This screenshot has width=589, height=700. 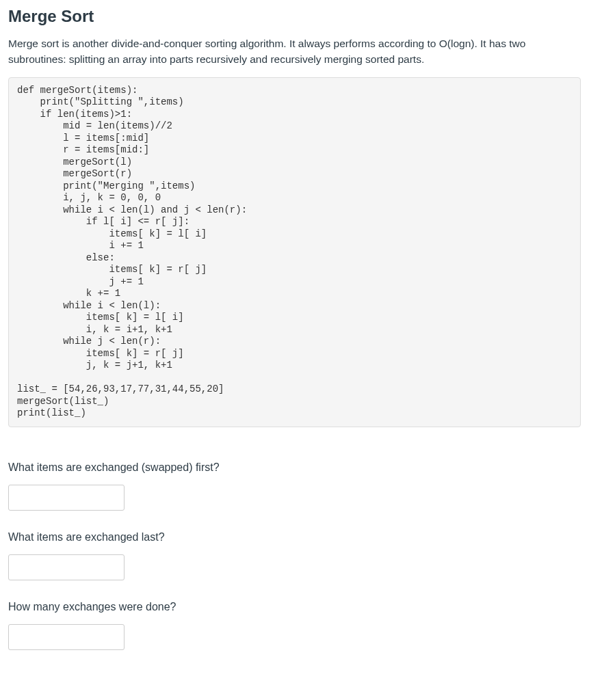 I want to click on question-2-text: What items are exchanged last?, so click(x=294, y=537).